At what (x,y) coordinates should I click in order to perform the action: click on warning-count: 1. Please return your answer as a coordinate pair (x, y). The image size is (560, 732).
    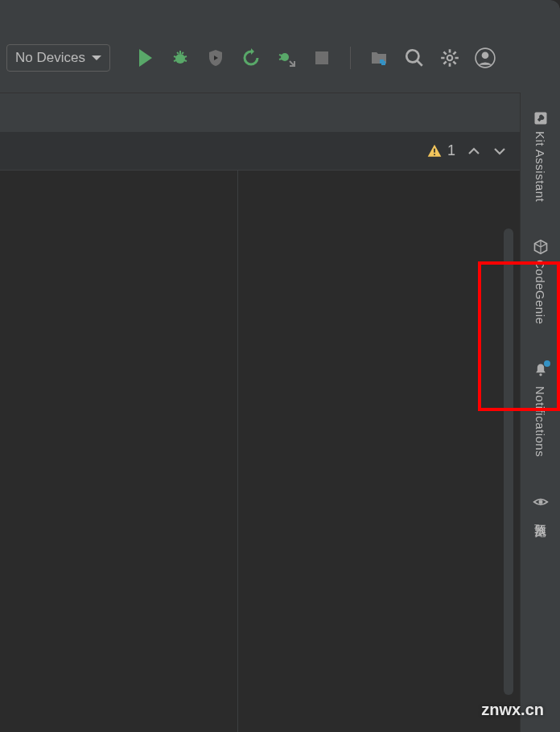
    Looking at the image, I should click on (451, 151).